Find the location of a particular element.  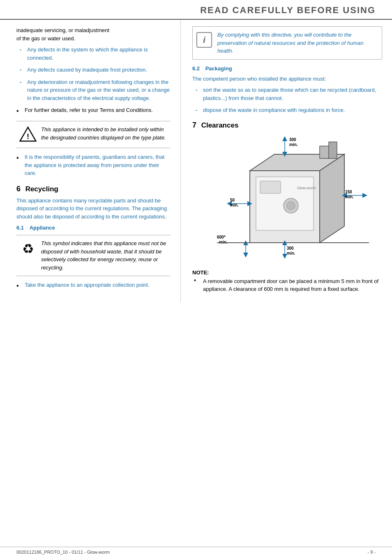

dash-item-1: - Any defects in the system to which the… is located at coordinates (94, 53).